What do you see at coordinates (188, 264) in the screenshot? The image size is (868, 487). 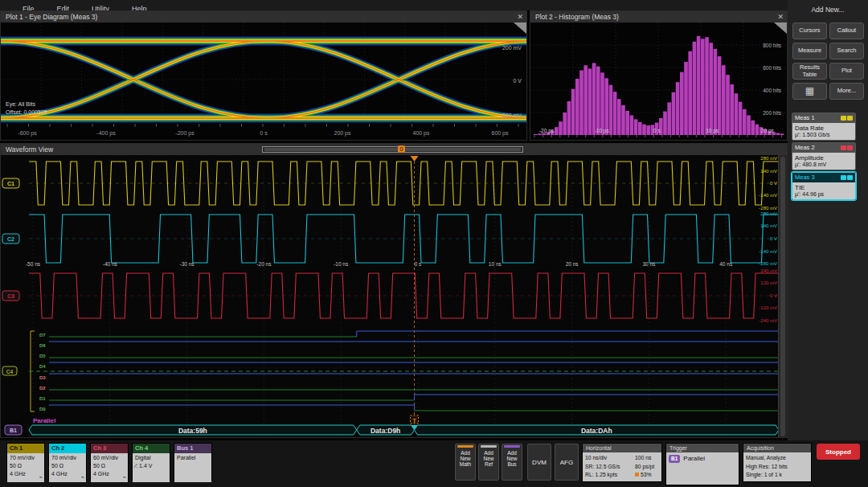 I see `time-axis-label: -30 ns` at bounding box center [188, 264].